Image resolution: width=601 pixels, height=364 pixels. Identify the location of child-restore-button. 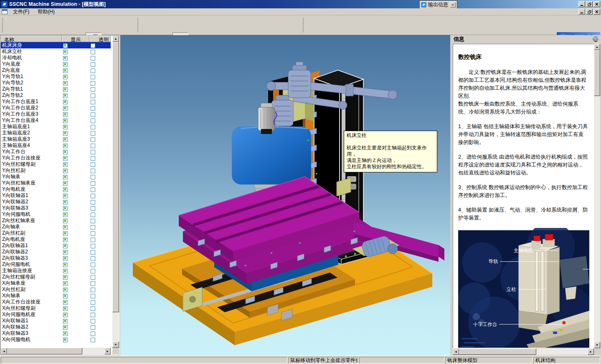
(589, 12).